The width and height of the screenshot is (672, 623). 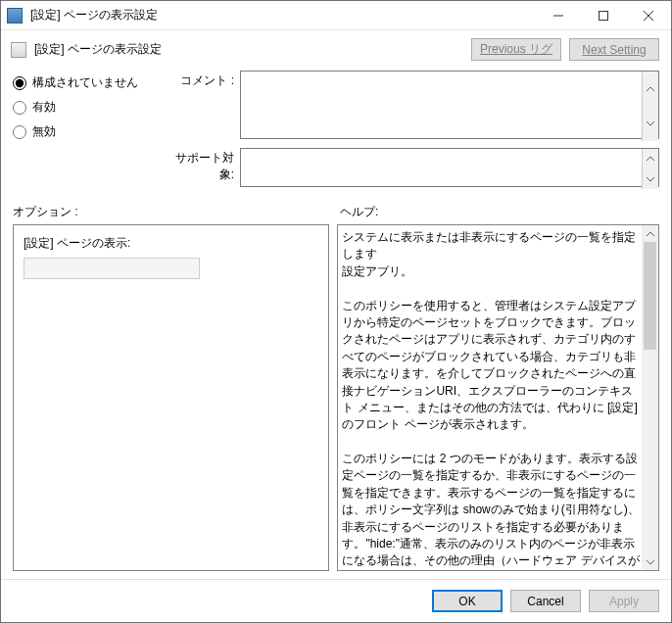 I want to click on radio-enabled-input, so click(x=20, y=108).